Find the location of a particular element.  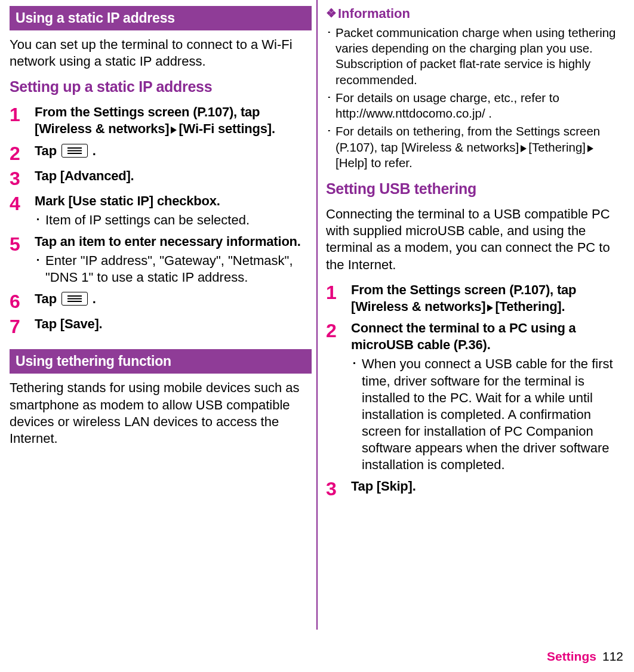

footer-page-number: 112 is located at coordinates (613, 656).